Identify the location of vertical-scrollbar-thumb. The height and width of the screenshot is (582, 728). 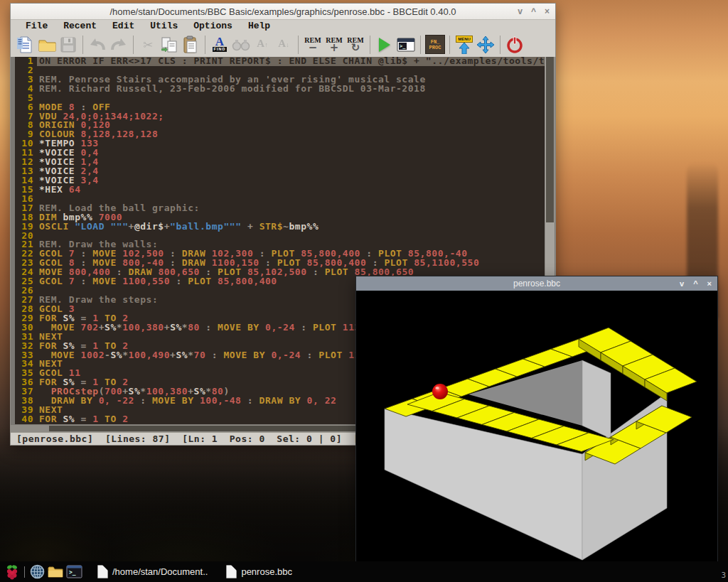
(550, 139).